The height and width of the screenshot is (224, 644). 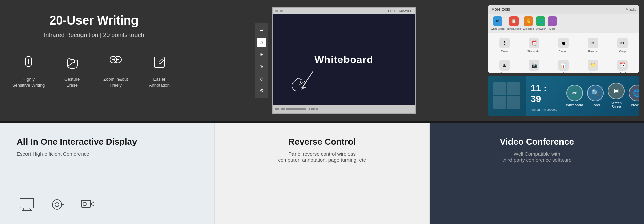 What do you see at coordinates (107, 174) in the screenshot?
I see `bottom-panel-display: All In One Interactive Display Escort Hi…` at bounding box center [107, 174].